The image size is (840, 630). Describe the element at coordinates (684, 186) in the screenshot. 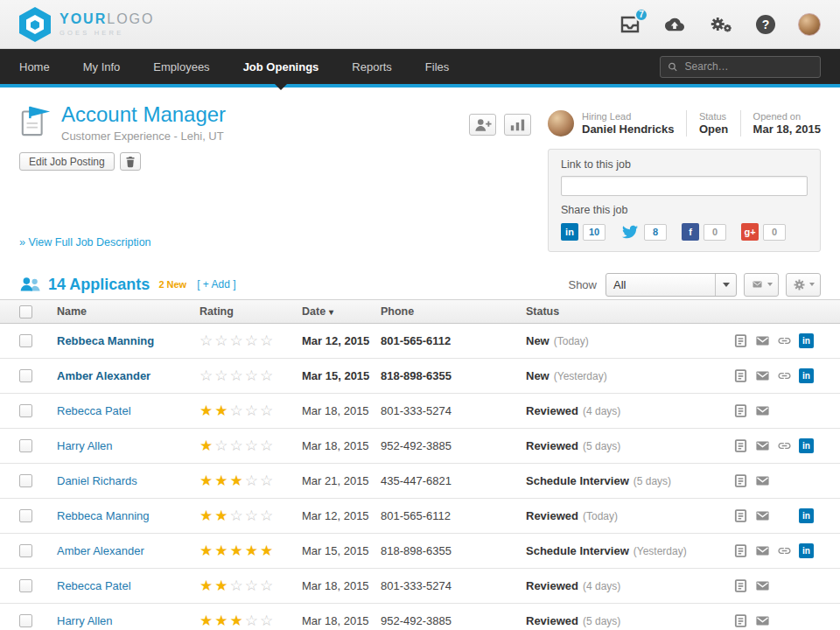

I see `job-link-input` at that location.